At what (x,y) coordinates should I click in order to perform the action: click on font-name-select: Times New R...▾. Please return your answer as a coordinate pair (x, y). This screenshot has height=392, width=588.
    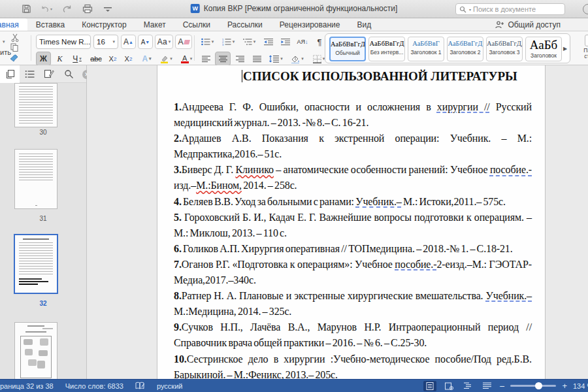
    Looking at the image, I should click on (63, 42).